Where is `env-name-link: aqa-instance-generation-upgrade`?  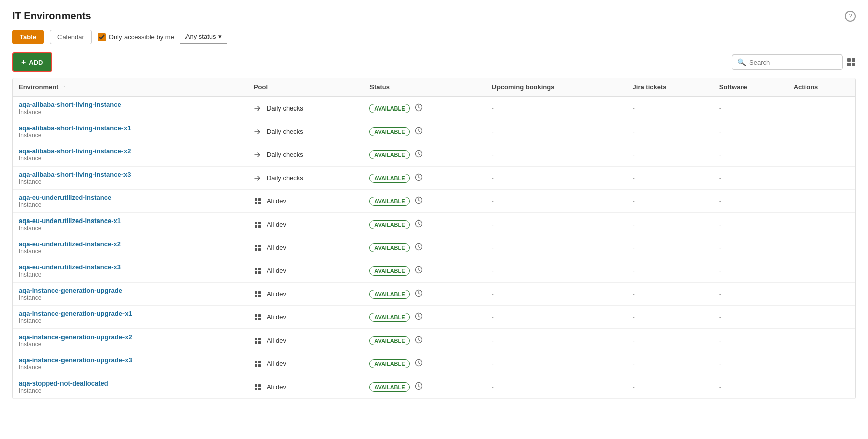
env-name-link: aqa-instance-generation-upgrade is located at coordinates (130, 291).